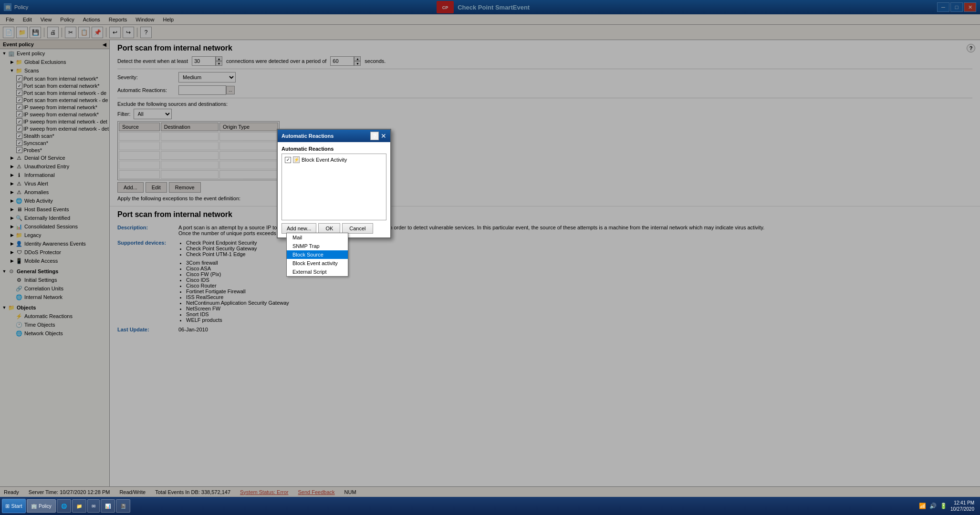 This screenshot has width=980, height=515. What do you see at coordinates (299, 228) in the screenshot?
I see `add-new-button: Add new...` at bounding box center [299, 228].